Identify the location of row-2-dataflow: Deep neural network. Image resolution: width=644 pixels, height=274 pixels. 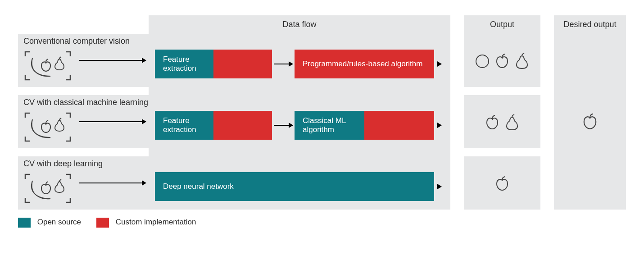
(299, 183).